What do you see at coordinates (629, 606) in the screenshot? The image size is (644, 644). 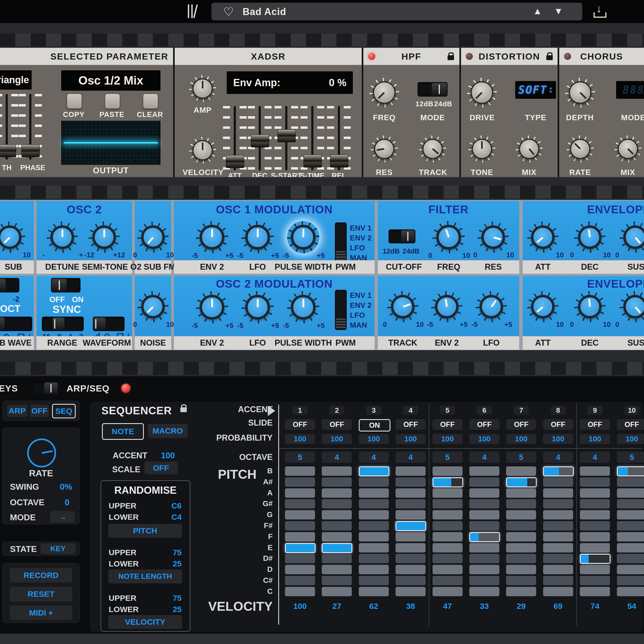 I see `velocity-value: 54` at bounding box center [629, 606].